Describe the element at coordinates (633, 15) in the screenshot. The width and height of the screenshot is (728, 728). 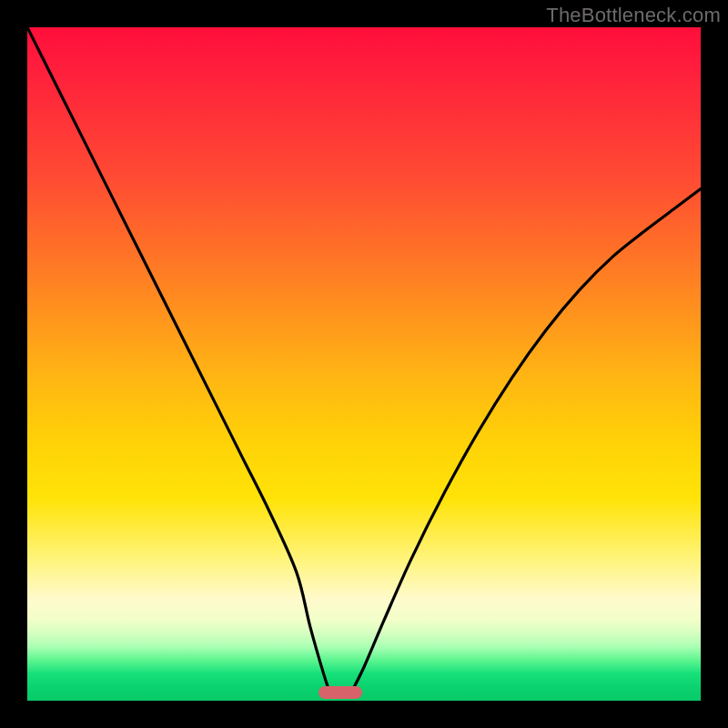
I see `watermark-text: TheBottleneck.com` at that location.